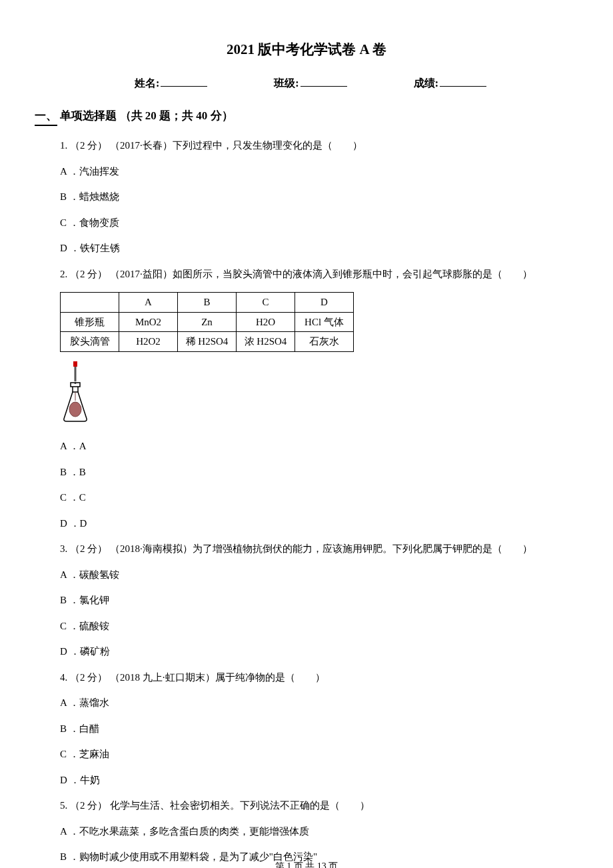 This screenshot has width=613, height=868. What do you see at coordinates (46, 117) in the screenshot?
I see `section-number: 一、` at bounding box center [46, 117].